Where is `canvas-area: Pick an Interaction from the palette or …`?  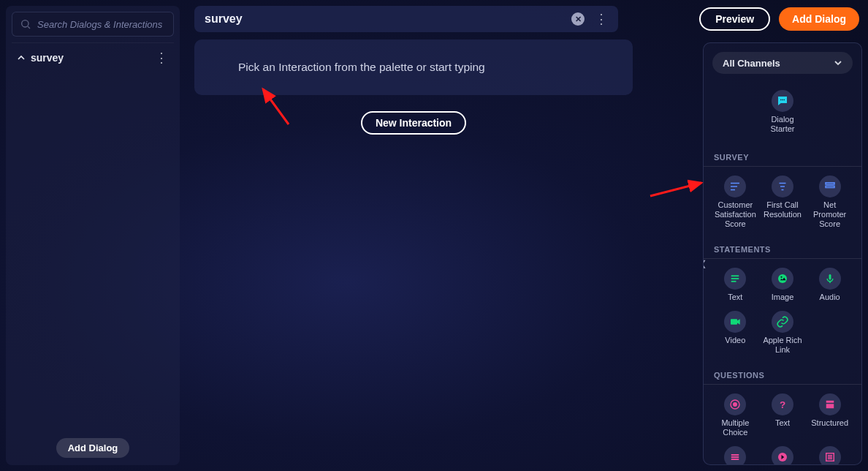 canvas-area: Pick an Interaction from the palette or … is located at coordinates (414, 87).